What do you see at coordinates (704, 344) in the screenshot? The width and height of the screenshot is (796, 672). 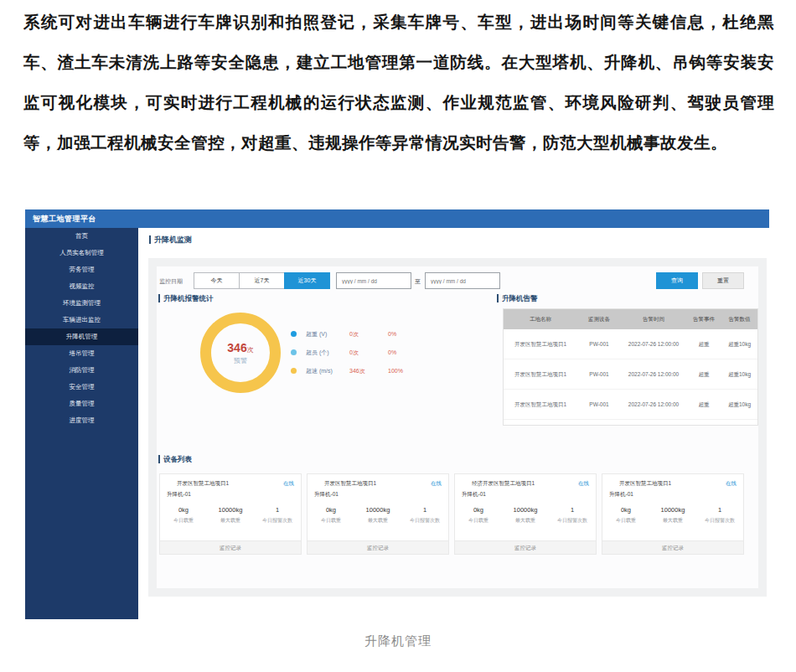 I see `cell-event: 超重` at bounding box center [704, 344].